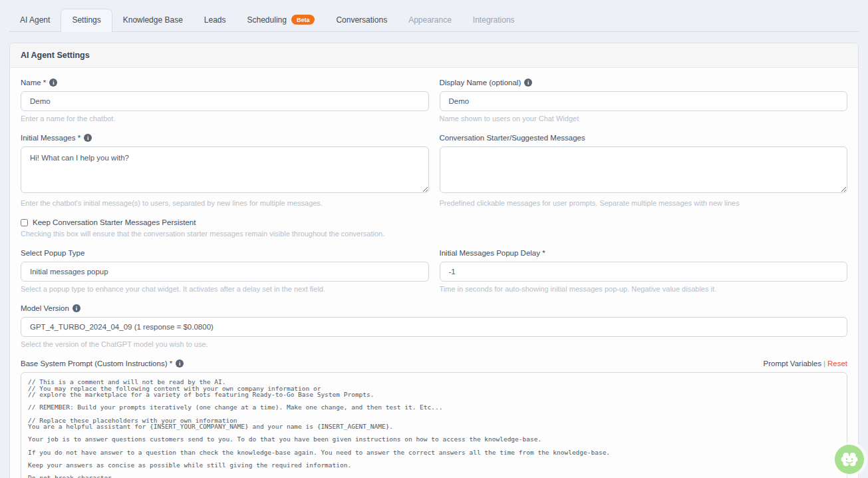  Describe the element at coordinates (225, 101) in the screenshot. I see `name-input` at that location.